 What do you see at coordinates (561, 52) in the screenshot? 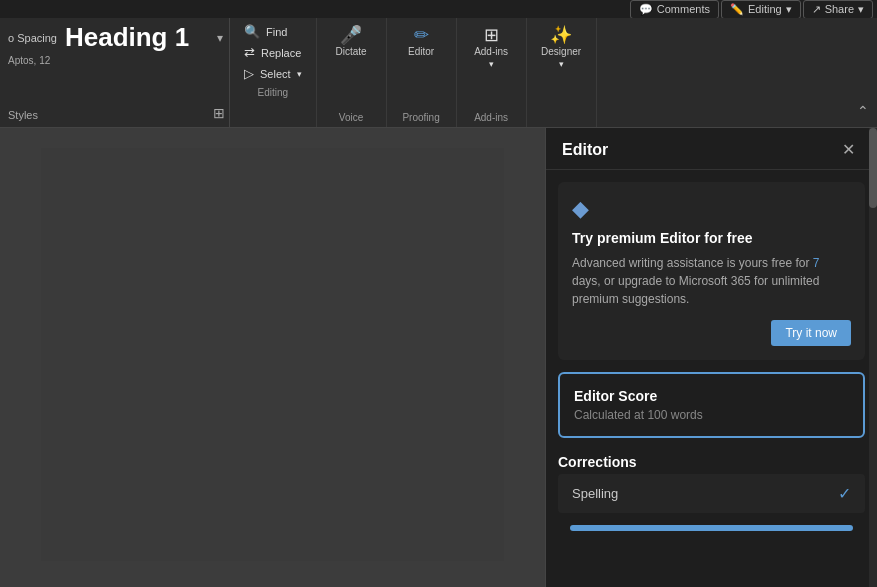
I see `designer-label: Designer` at bounding box center [561, 52].